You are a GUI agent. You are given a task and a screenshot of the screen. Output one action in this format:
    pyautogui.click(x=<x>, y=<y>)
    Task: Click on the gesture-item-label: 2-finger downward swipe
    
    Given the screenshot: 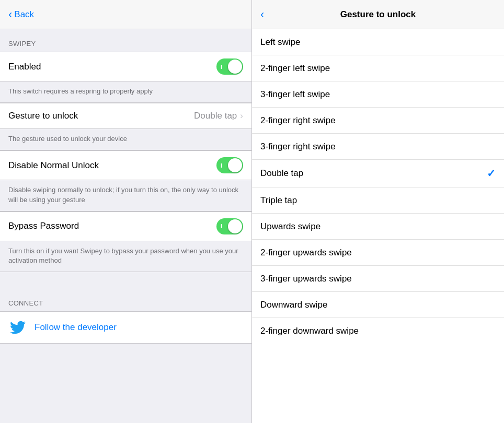 What is the action you would take?
    pyautogui.click(x=310, y=331)
    